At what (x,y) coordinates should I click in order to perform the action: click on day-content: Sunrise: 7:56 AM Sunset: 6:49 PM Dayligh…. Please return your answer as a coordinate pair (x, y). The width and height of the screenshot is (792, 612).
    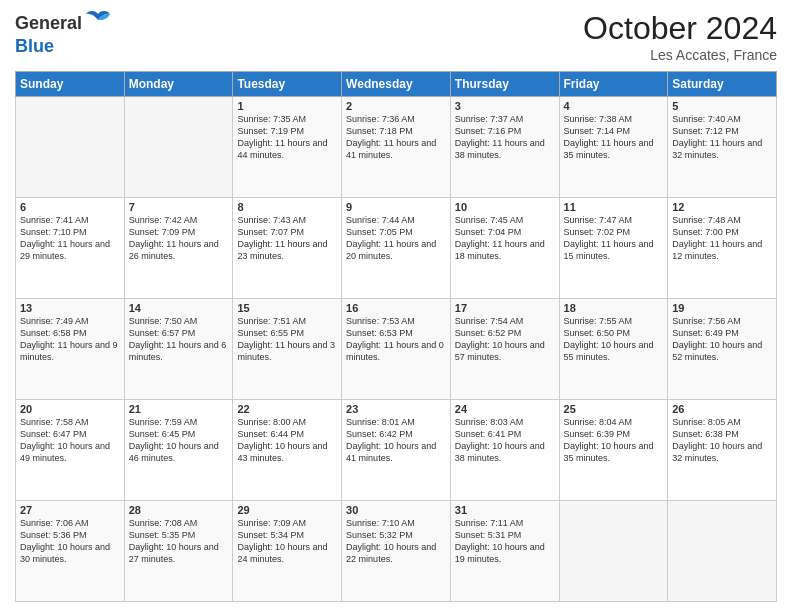
    Looking at the image, I should click on (722, 340).